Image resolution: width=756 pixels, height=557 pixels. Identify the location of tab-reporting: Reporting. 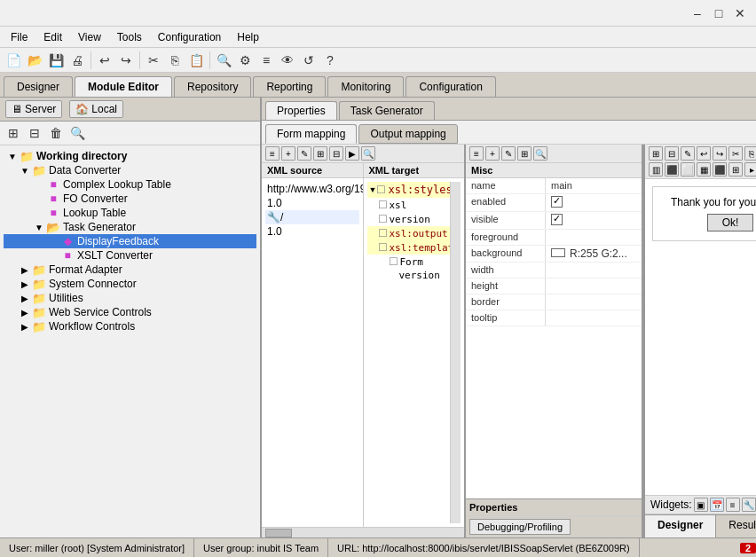
(289, 87).